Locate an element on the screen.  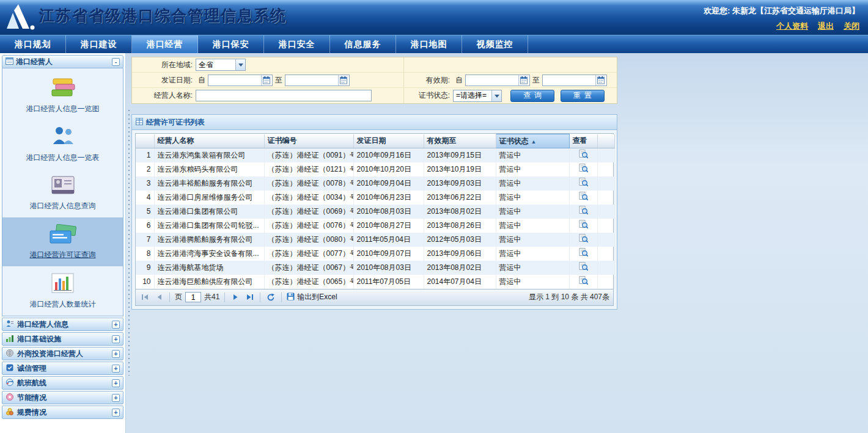
cell-issue-date: 2010年06月23日 is located at coordinates (389, 198).